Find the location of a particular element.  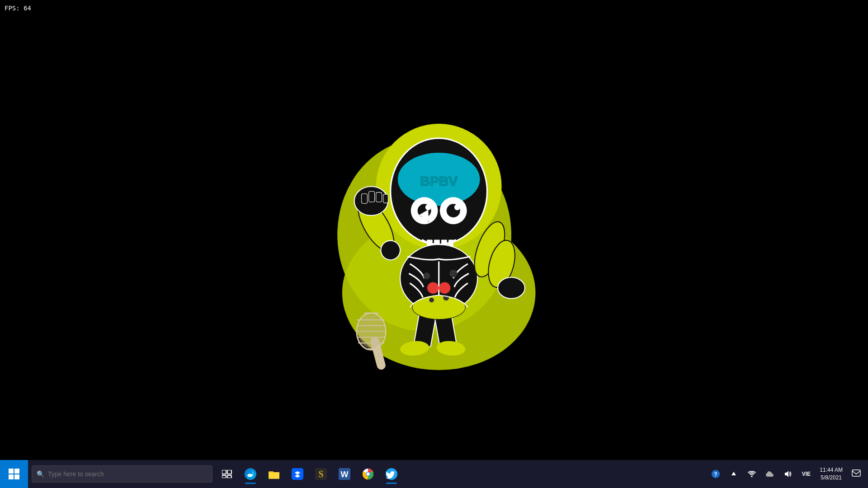

search-icon: 🔍 is located at coordinates (41, 474).